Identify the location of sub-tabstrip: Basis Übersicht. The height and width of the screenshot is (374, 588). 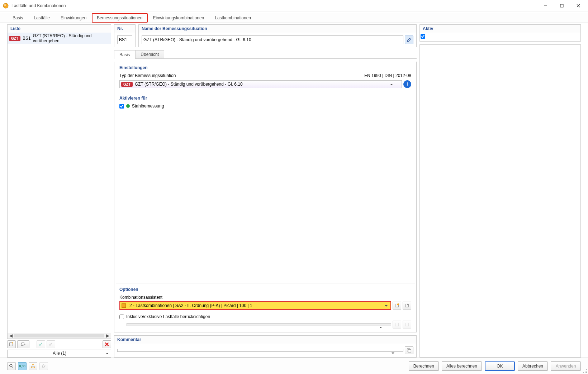
(265, 54).